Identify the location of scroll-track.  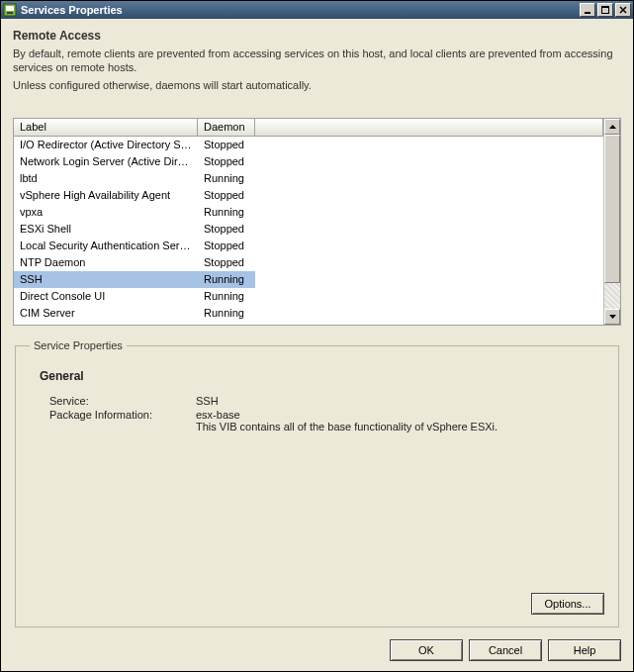
(612, 222).